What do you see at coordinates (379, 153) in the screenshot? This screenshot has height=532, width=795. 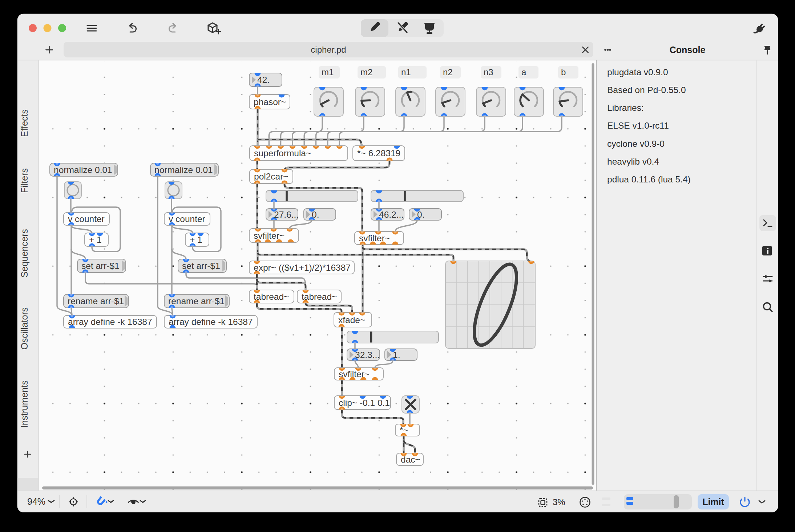 I see `svg-text: *~ 6.28319` at bounding box center [379, 153].